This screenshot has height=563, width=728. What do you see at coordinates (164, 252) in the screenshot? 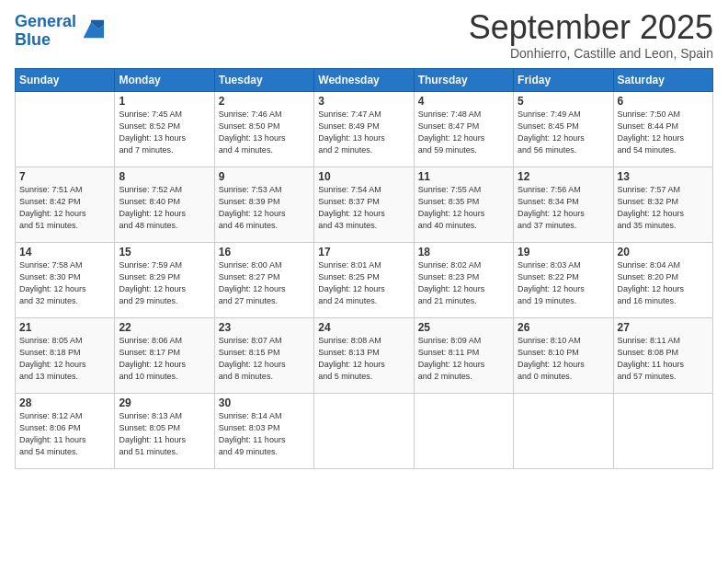
I see `day-number: 15` at bounding box center [164, 252].